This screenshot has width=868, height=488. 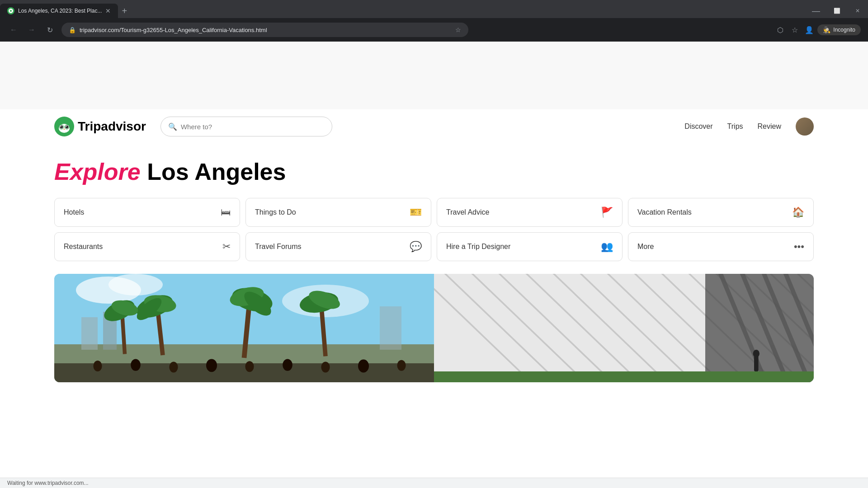 What do you see at coordinates (799, 247) in the screenshot?
I see `more-icon: •••` at bounding box center [799, 247].